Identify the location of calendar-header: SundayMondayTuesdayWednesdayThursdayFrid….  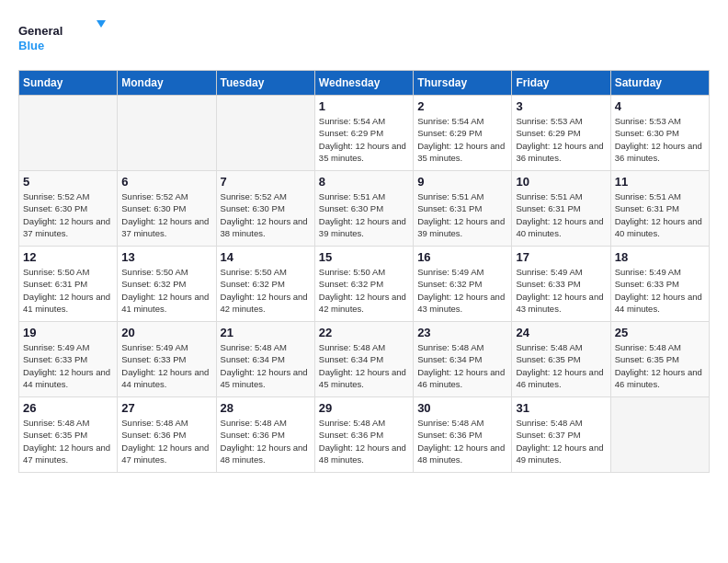
(364, 83).